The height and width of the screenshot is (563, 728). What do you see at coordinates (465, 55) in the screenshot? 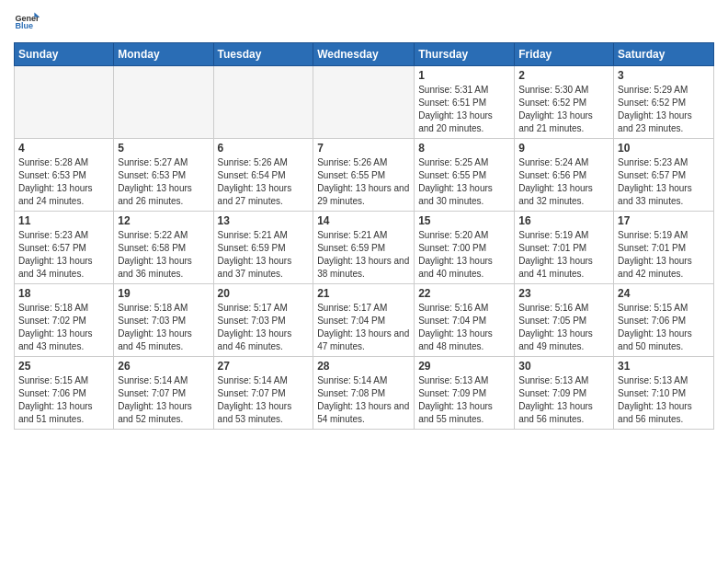
I see `weekday-header-thursday: Thursday` at bounding box center [465, 55].